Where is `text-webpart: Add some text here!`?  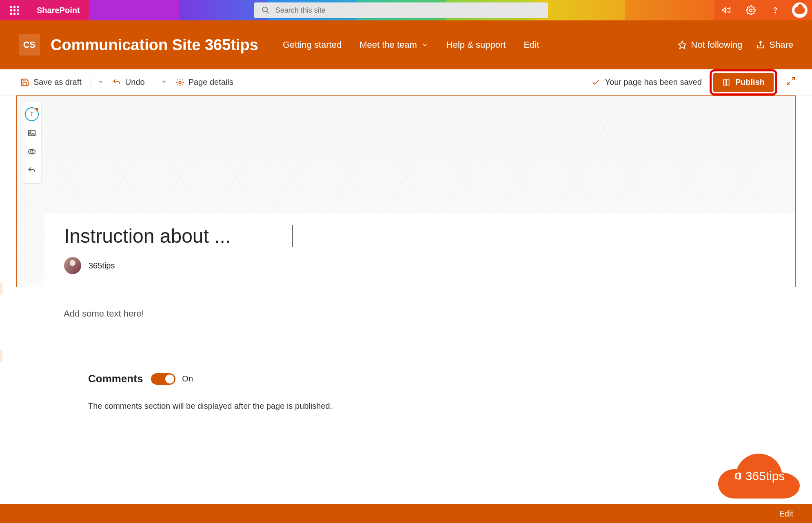
text-webpart: Add some text here! is located at coordinates (406, 314).